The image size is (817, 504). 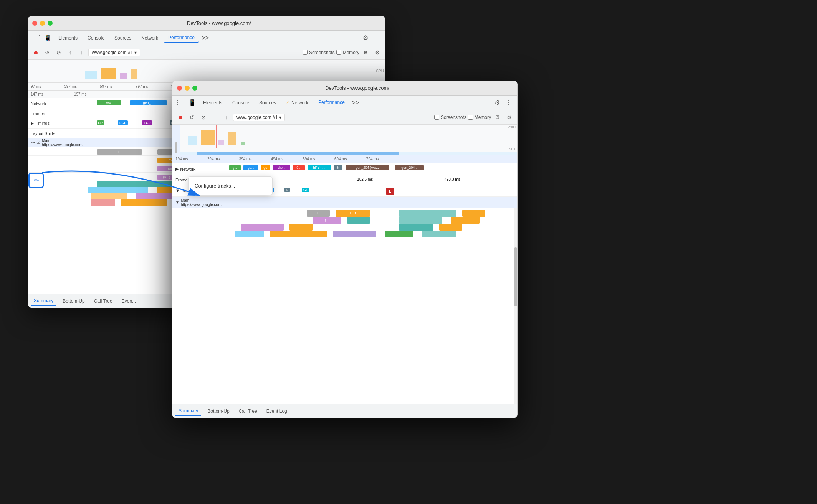 What do you see at coordinates (356, 103) in the screenshot?
I see `more-tabs-front: >>` at bounding box center [356, 103].